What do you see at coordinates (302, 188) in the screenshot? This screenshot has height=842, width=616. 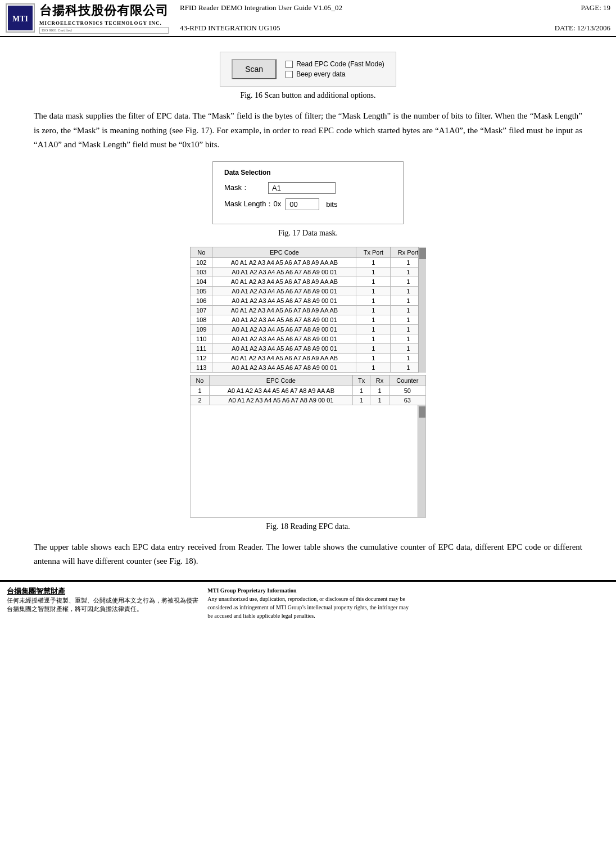 I see `ds-mask-input` at bounding box center [302, 188].